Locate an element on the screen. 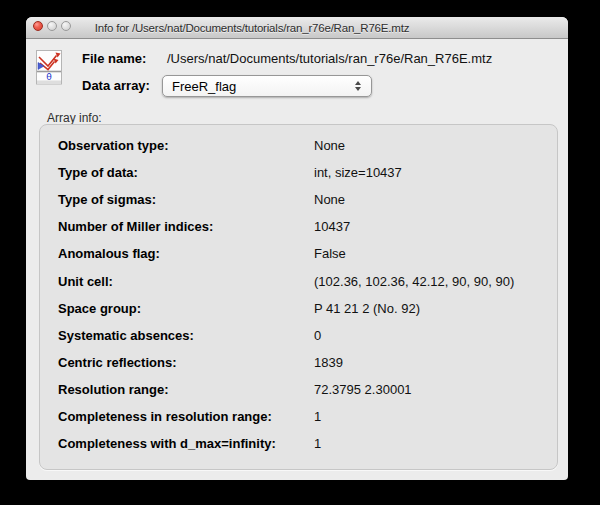  title-bar: Info for /Users/nat/Documents/tutorials/… is located at coordinates (297, 28).